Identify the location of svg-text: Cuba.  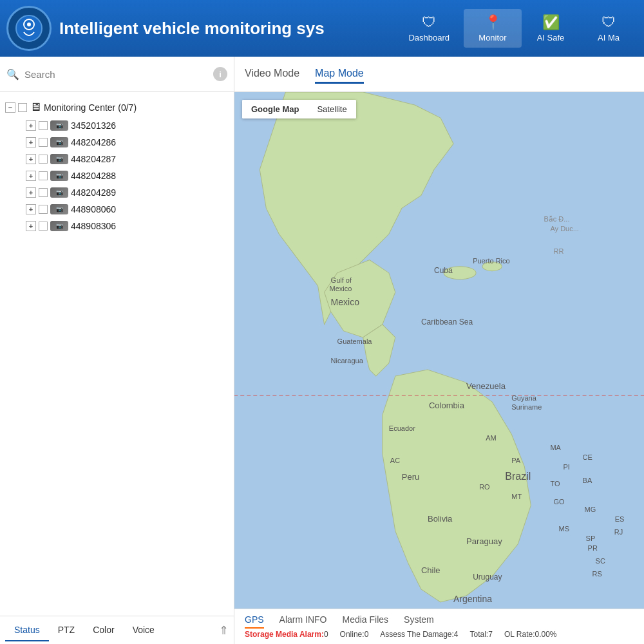
(443, 270).